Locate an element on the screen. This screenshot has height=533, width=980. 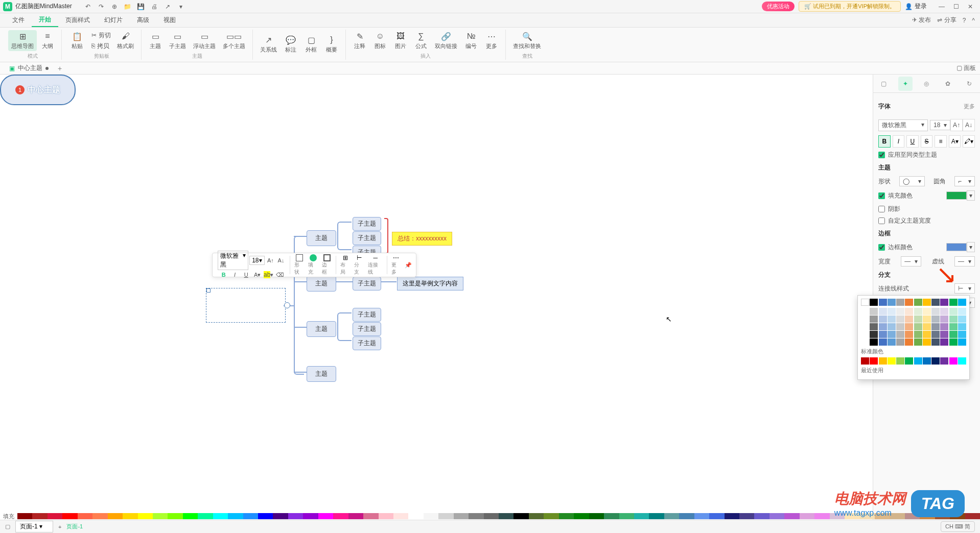
apply-same-type-checkbox: 应用至同类型主题 is located at coordinates (927, 155).